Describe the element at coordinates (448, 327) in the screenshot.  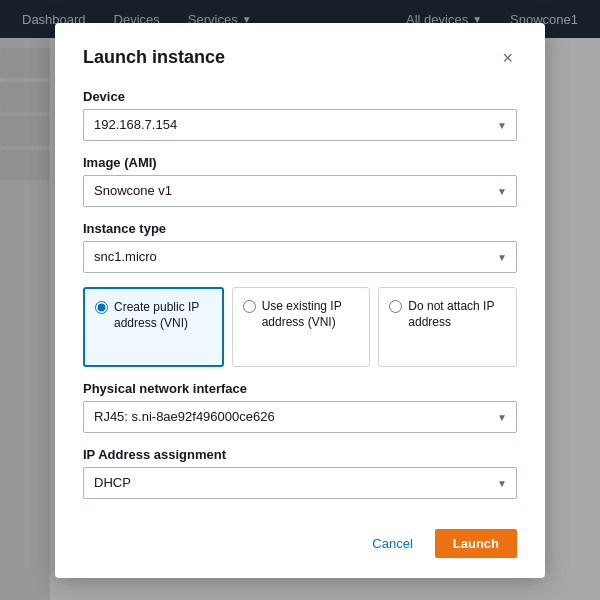
I see `radio-do-not-attach: Do not attach IP address` at that location.